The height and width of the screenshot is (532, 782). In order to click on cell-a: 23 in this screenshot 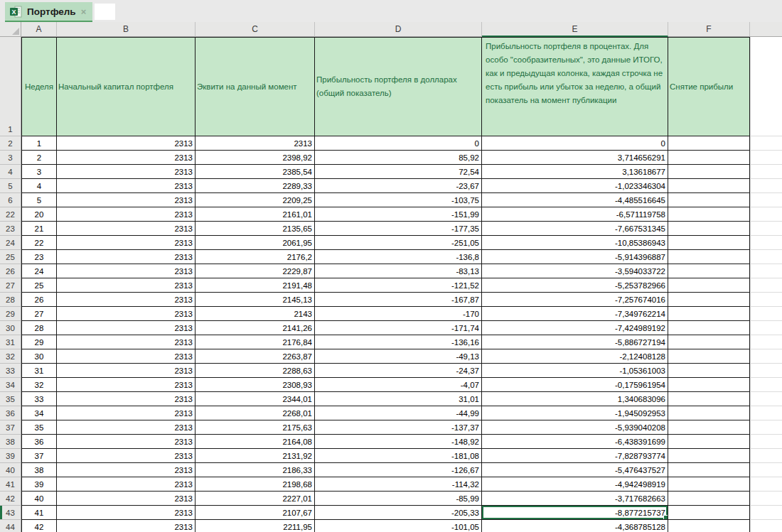, I will do `click(39, 257)`.